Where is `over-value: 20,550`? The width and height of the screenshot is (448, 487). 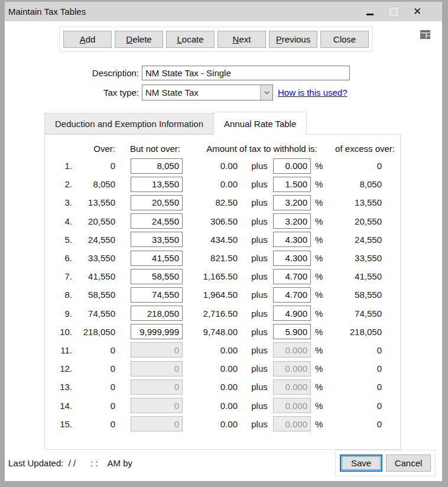
over-value: 20,550 is located at coordinates (99, 221).